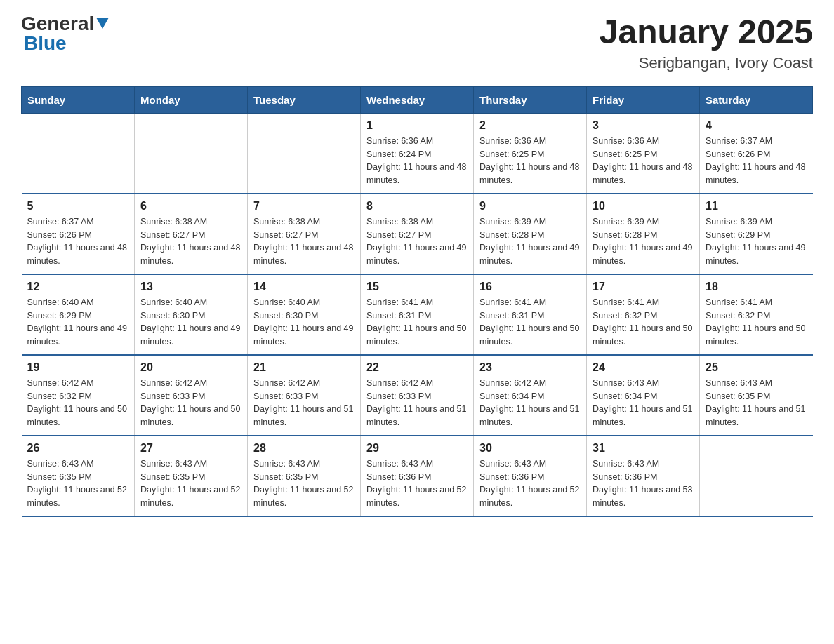  What do you see at coordinates (531, 314) in the screenshot?
I see `calendar-cell: 16Sunrise: 6:41 AM Sunset: 6:31 PM Dayli…` at bounding box center [531, 314].